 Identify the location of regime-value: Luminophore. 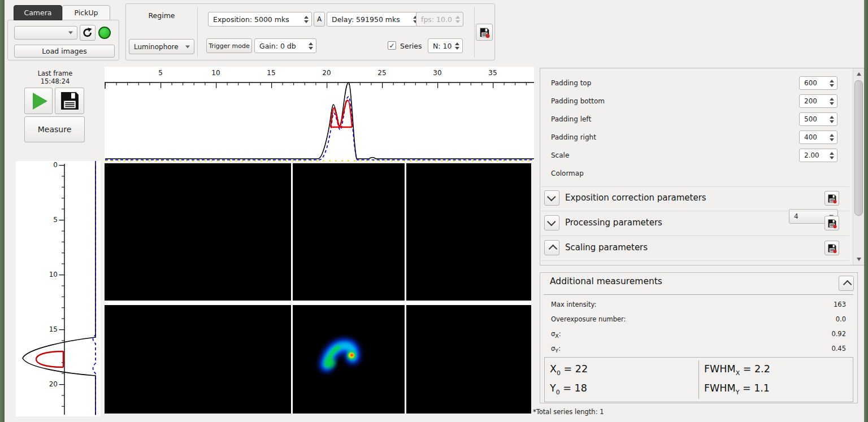
(154, 47).